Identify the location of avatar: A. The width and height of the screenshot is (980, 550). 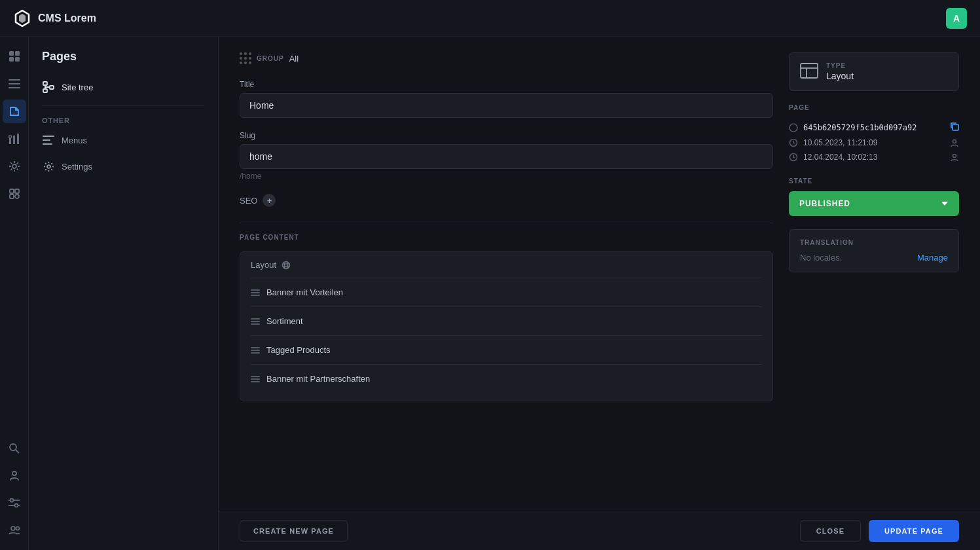
(956, 18).